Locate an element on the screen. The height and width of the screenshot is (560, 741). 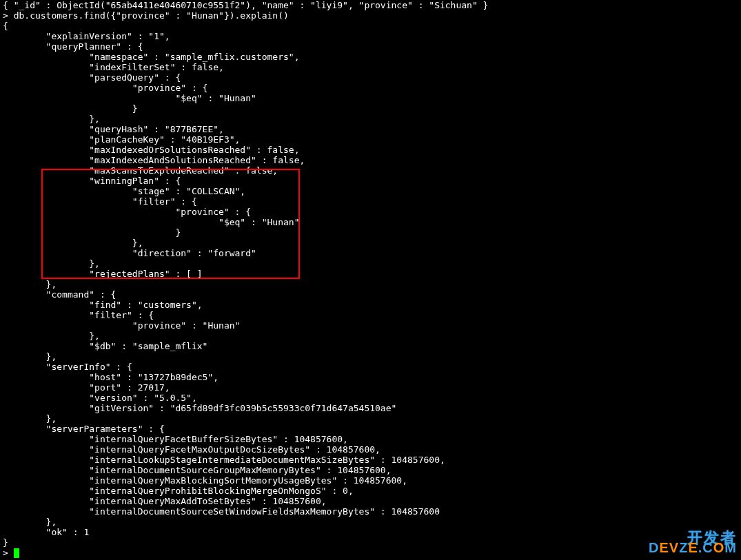
code-line: "winningPlan" : { is located at coordinates (371, 180).